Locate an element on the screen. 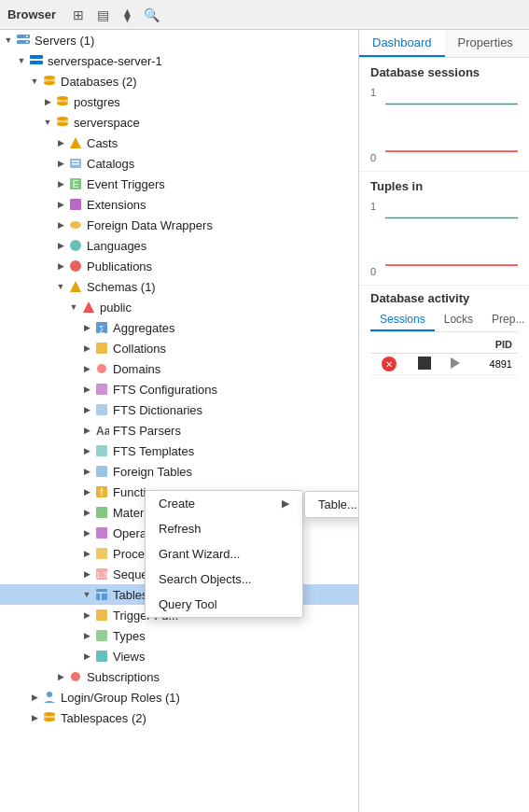 The height and width of the screenshot is (812, 529). tab-bar: Dashboard Properties S... is located at coordinates (444, 44).